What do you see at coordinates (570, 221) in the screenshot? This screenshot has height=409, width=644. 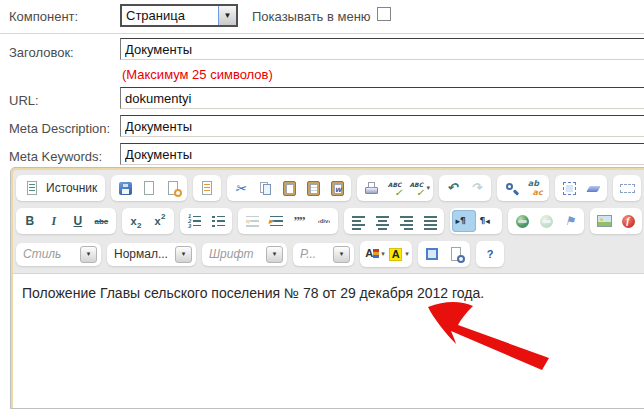 I see `anchor-button` at bounding box center [570, 221].